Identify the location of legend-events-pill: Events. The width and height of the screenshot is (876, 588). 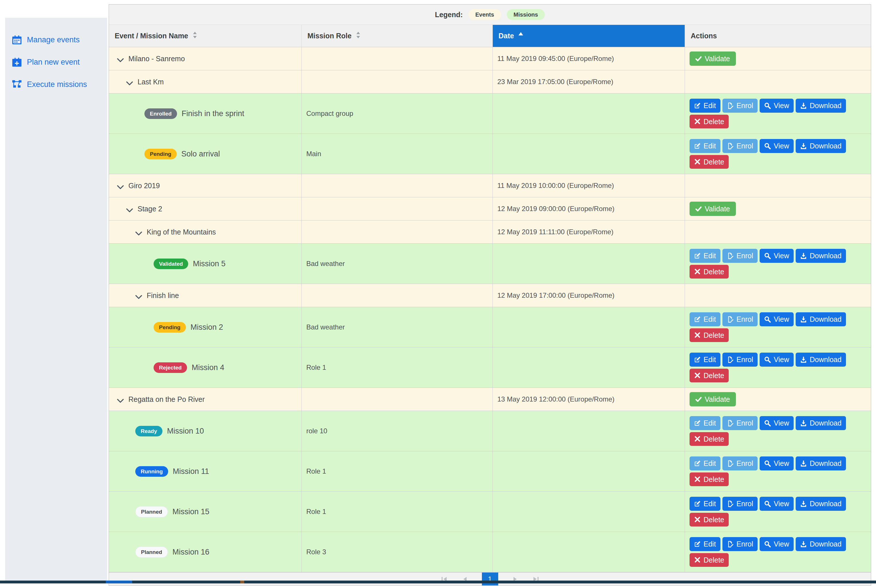
(484, 14).